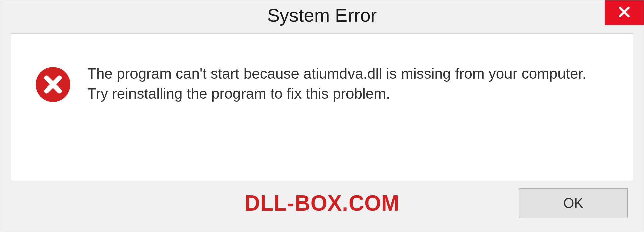  Describe the element at coordinates (624, 13) in the screenshot. I see `close-icon` at that location.